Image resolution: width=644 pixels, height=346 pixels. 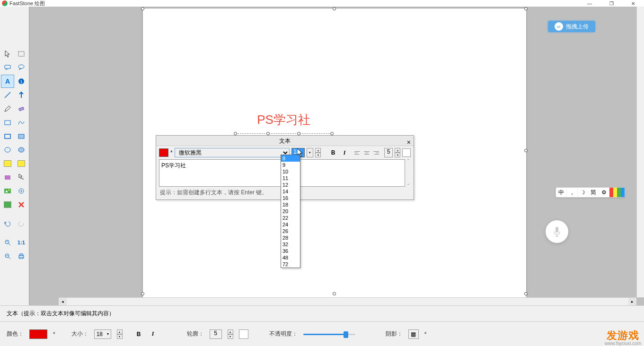 I want to click on move-tool: +, so click(x=21, y=177).